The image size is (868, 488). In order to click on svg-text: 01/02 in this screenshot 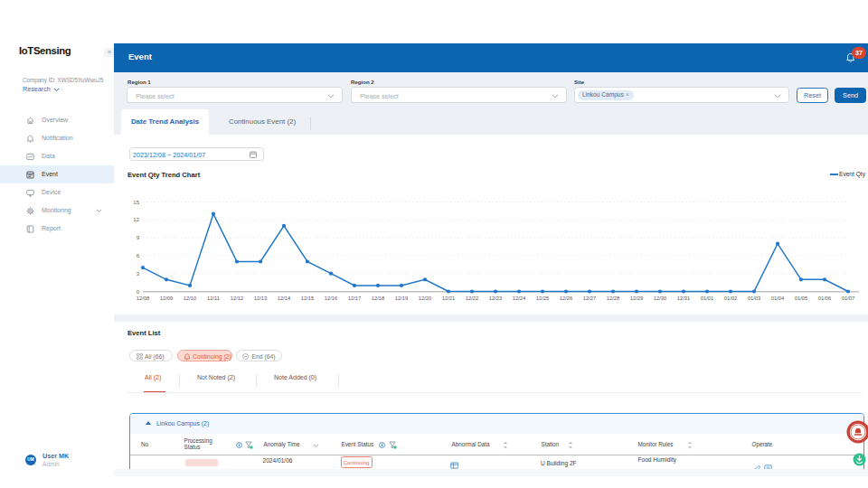, I will do `click(731, 298)`.